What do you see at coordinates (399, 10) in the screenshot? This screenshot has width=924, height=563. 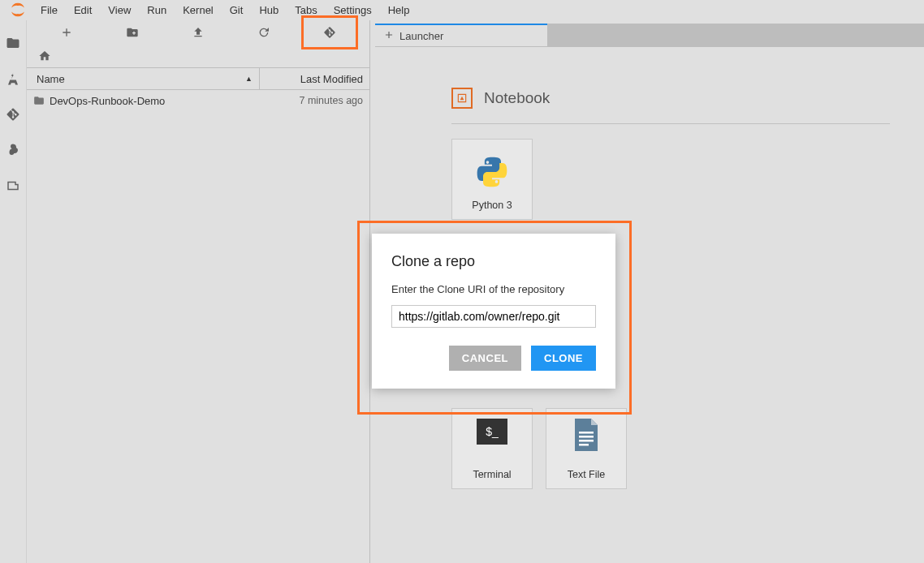 I see `menu-help: Help` at bounding box center [399, 10].